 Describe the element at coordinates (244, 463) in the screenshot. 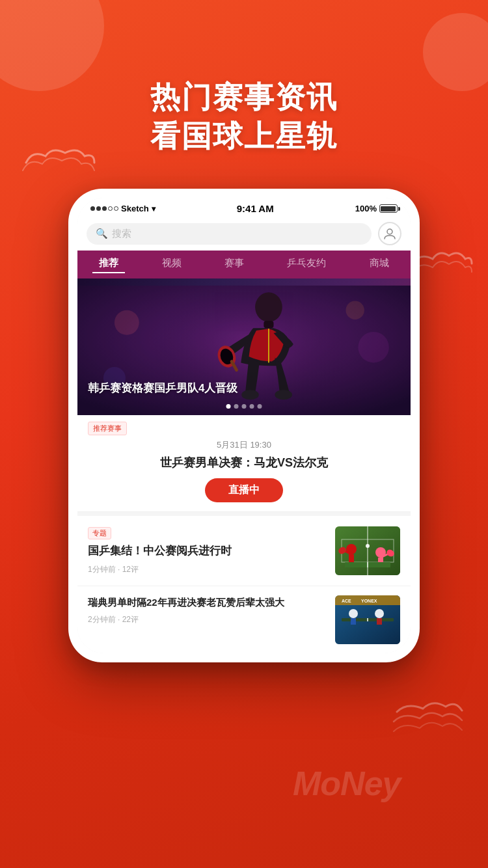

I see `match-title: 世乒赛男单决赛：马龙VS法尔克` at that location.